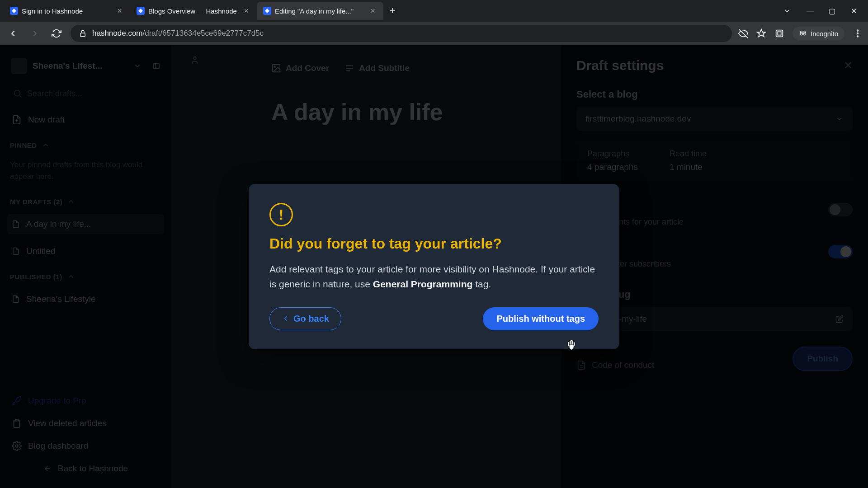 This screenshot has height=488, width=868. I want to click on url-host: hashnode.com, so click(118, 33).